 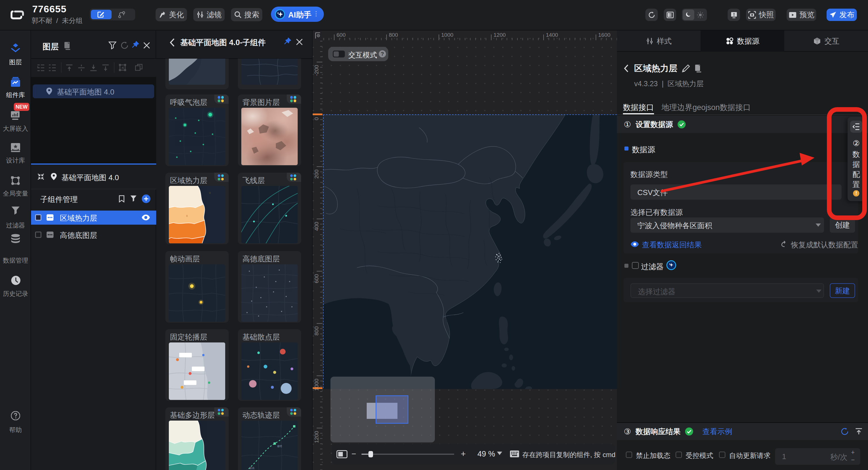 What do you see at coordinates (604, 35) in the screenshot?
I see `svg-text: 1600` at bounding box center [604, 35].